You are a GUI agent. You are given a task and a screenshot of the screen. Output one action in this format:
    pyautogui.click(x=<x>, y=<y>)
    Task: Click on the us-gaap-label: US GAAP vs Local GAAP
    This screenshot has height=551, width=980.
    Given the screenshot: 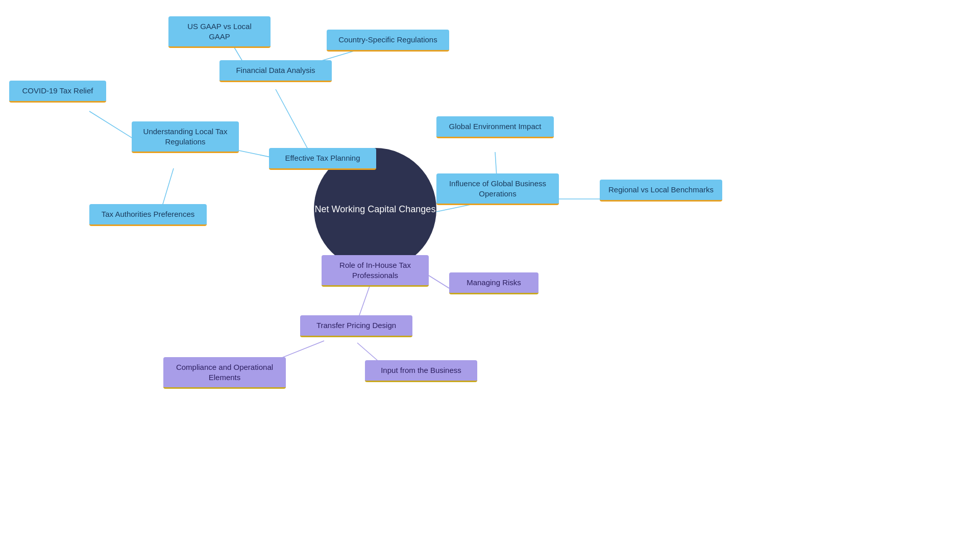 What is the action you would take?
    pyautogui.click(x=219, y=32)
    